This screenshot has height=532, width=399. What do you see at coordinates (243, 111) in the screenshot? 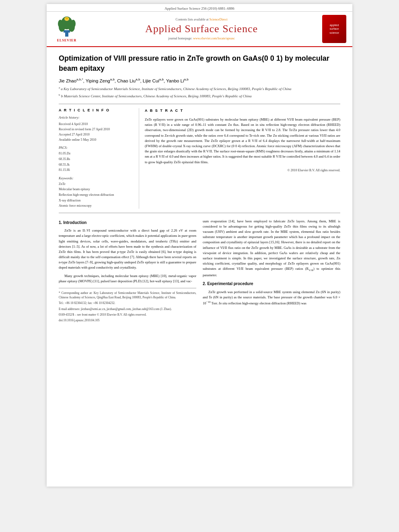
I see `abstract-title: A B S T R A C T` at bounding box center [243, 111].